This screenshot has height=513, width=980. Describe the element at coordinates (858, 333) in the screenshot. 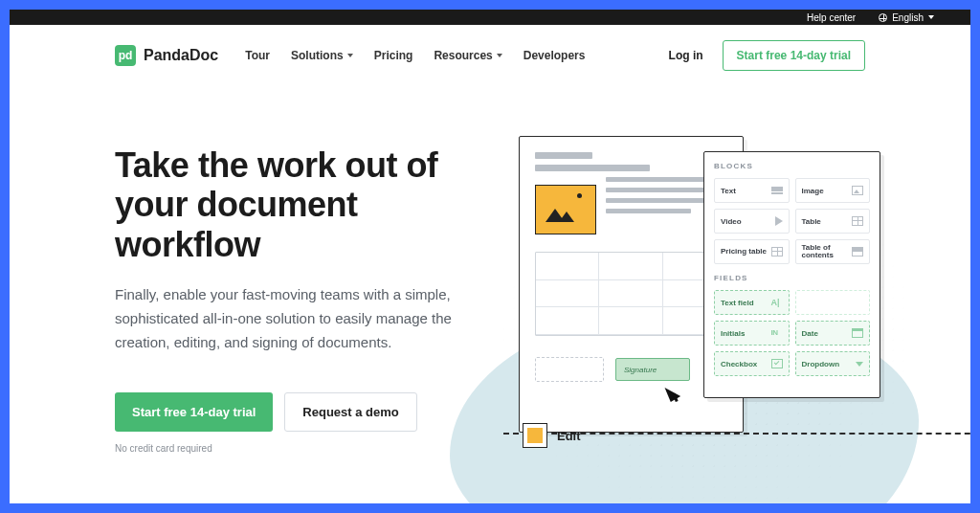

I see `calendar-icon` at that location.